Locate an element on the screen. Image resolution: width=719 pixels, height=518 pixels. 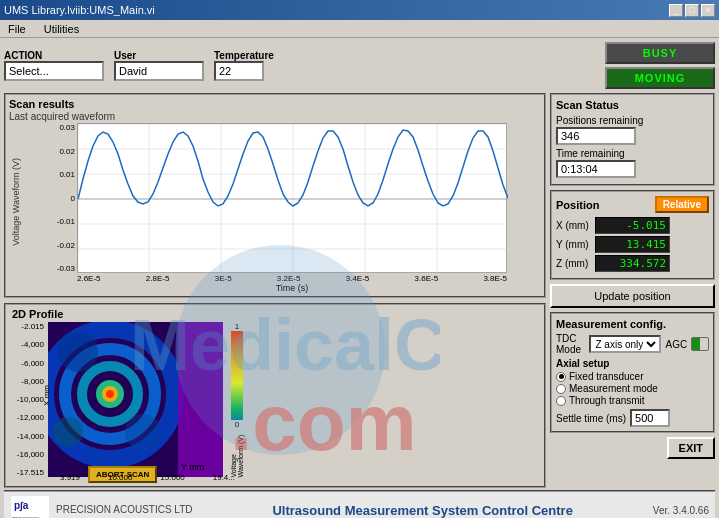
scan-results-title: Scan results is located at coordinates (275, 104).